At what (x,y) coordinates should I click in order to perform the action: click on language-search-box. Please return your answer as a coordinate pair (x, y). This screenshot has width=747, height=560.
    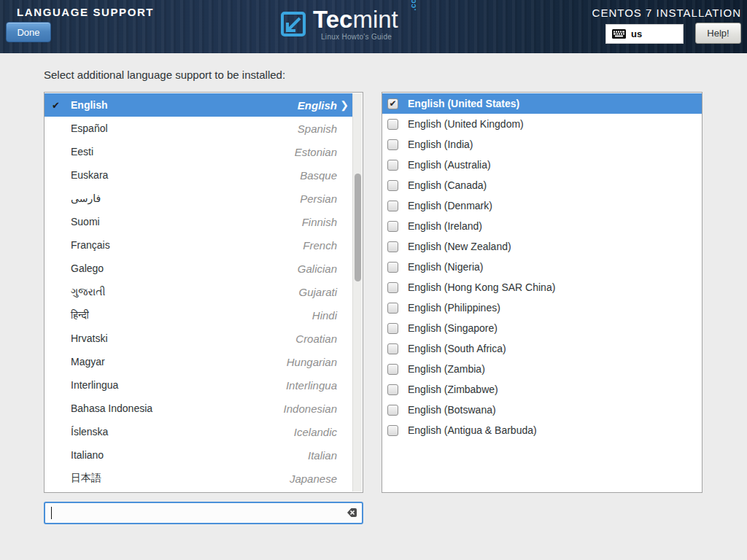
    Looking at the image, I should click on (204, 513).